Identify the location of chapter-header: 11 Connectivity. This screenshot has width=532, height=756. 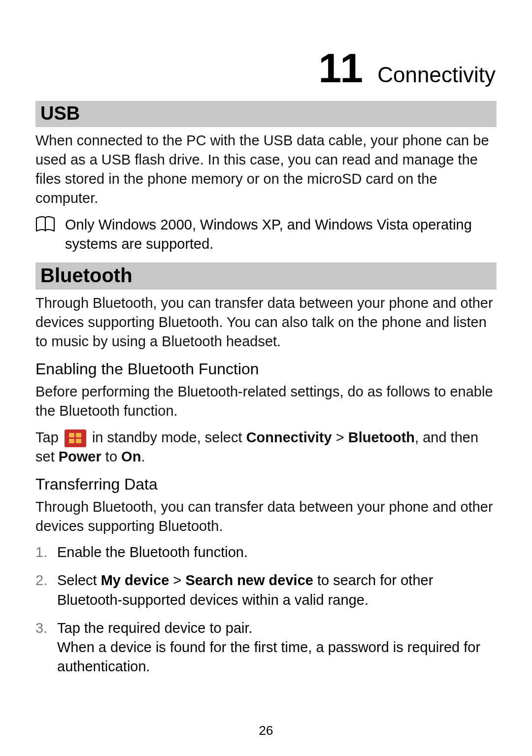
(266, 68).